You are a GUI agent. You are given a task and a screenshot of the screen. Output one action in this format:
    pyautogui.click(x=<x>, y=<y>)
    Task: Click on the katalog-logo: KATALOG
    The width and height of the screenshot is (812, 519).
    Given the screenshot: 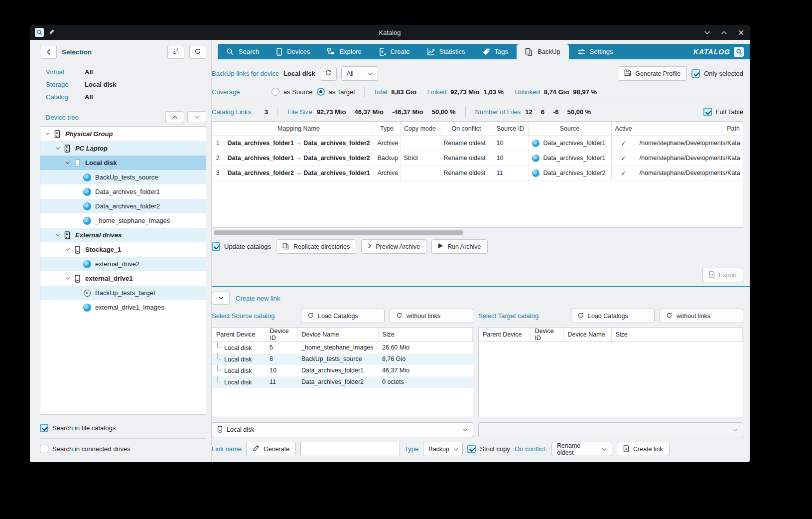 What is the action you would take?
    pyautogui.click(x=721, y=52)
    